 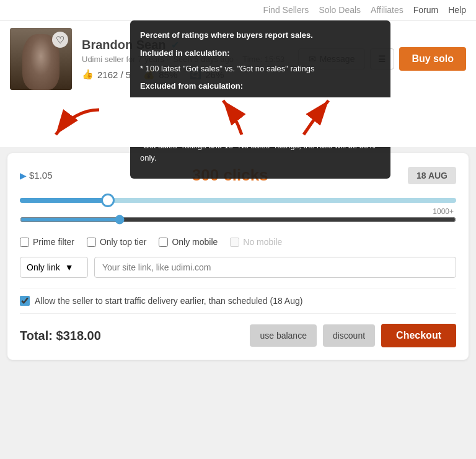 What do you see at coordinates (74, 122) in the screenshot?
I see `arrow-left` at bounding box center [74, 122].